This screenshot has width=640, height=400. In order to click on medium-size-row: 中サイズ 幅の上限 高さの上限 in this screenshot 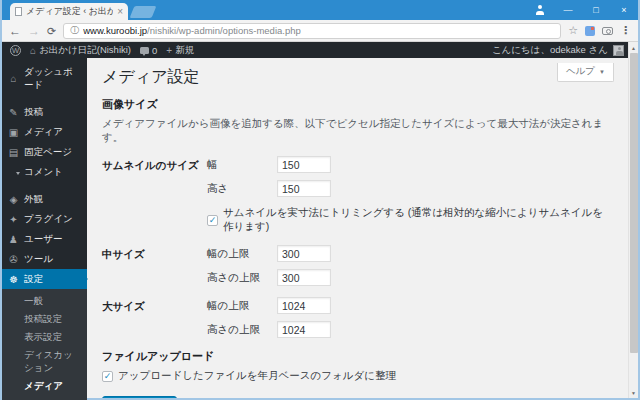, I will do `click(357, 266)`.